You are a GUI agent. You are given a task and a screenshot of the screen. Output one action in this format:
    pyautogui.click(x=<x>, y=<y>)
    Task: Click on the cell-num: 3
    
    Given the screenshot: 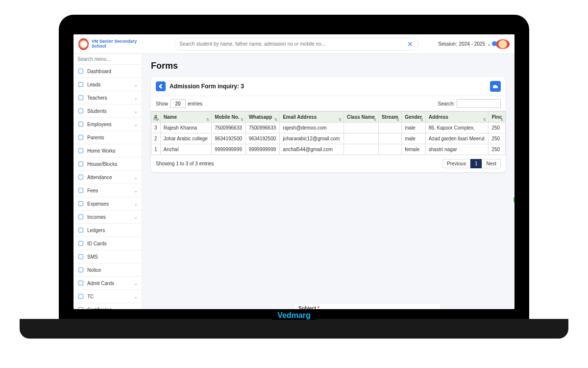 What is the action you would take?
    pyautogui.click(x=156, y=128)
    